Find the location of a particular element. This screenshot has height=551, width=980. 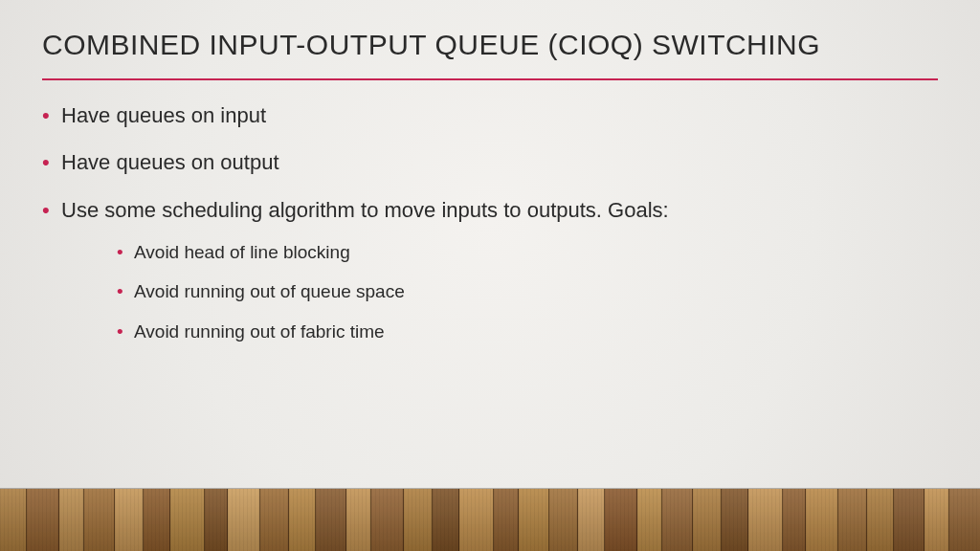

list-item: Avoid running out of fabric time is located at coordinates (527, 332).